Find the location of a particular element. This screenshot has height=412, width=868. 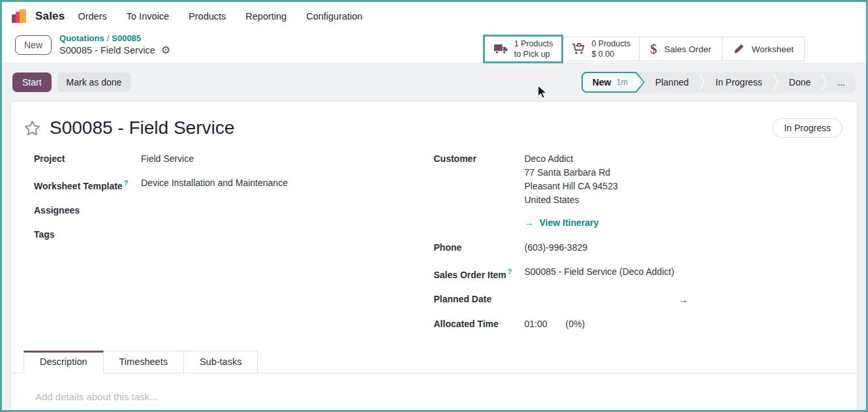

gear-icon: ⚙ is located at coordinates (166, 50).